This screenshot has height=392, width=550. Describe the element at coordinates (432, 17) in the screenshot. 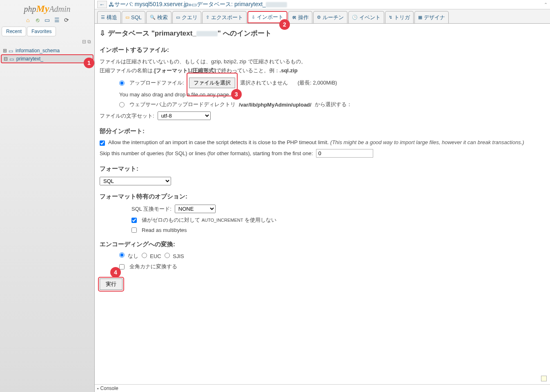

I see `tab-designer: ▦デザイナ` at that location.